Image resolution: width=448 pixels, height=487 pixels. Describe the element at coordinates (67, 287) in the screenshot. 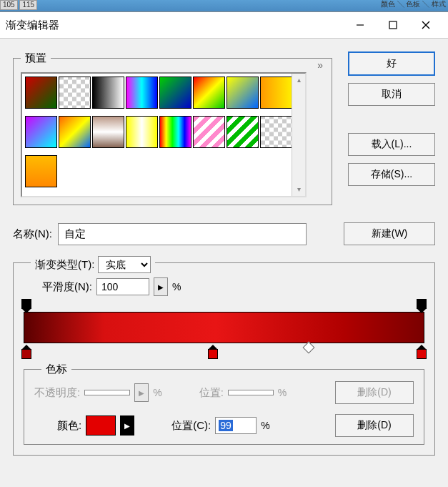

I see `smoothness-label: 平滑度(N):` at that location.